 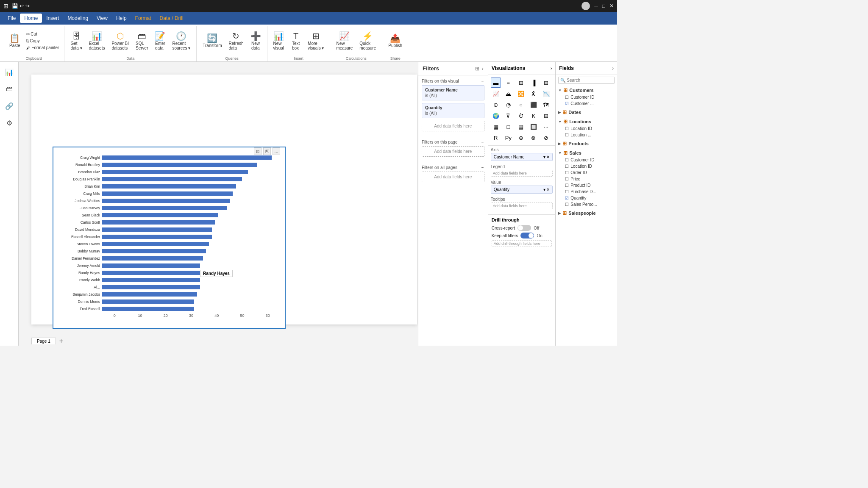 What do you see at coordinates (496, 138) in the screenshot?
I see `viz-custom-R: R` at bounding box center [496, 138].